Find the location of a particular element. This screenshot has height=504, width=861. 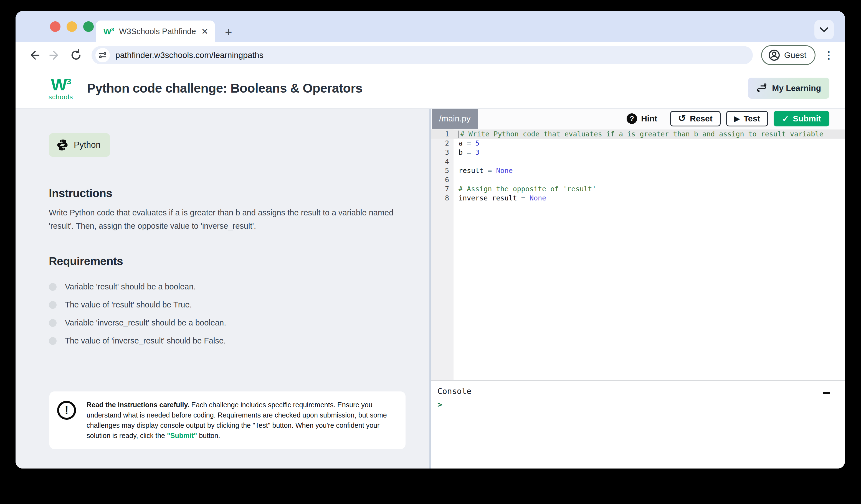

code-text: result = None is located at coordinates (483, 171).